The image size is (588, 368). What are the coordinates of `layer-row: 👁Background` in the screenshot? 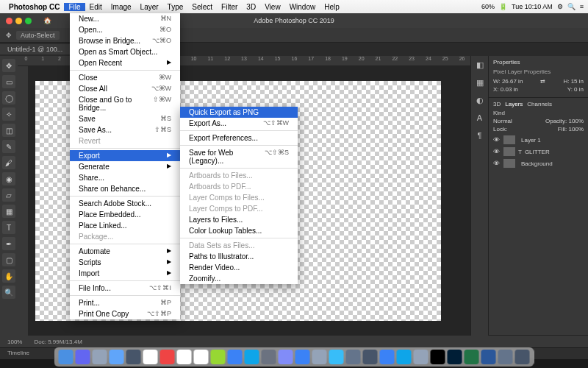 It's located at (538, 163).